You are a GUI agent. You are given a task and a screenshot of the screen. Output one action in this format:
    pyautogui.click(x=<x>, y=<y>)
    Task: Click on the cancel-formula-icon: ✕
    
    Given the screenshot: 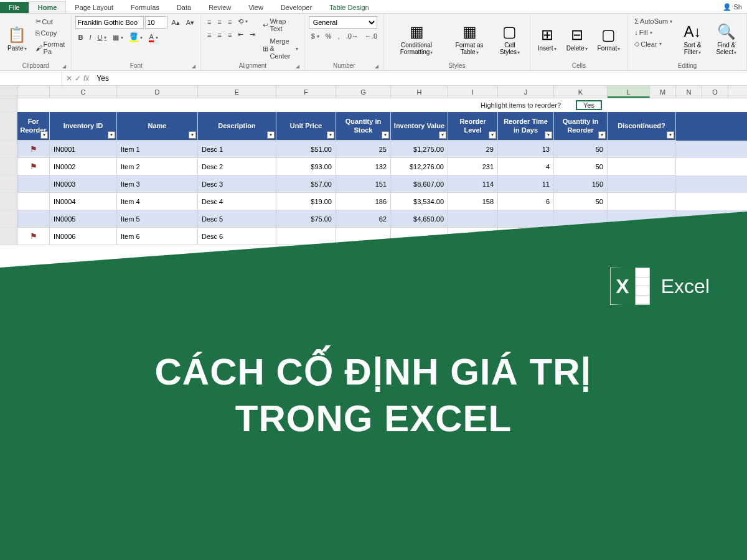 What is the action you would take?
    pyautogui.click(x=69, y=78)
    